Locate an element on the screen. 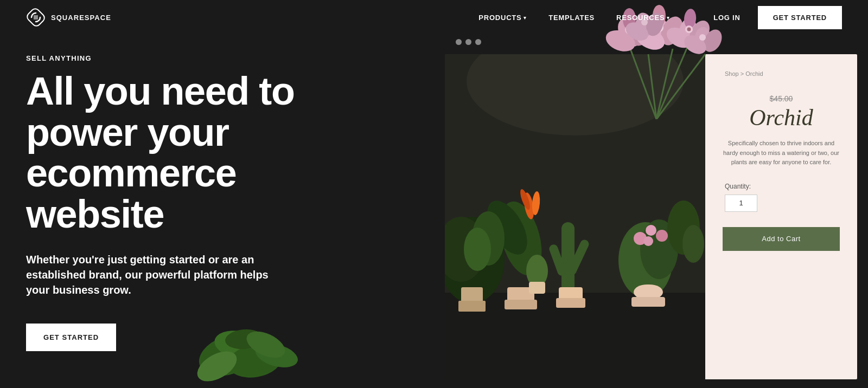 The height and width of the screenshot is (388, 868). squarespace-logo-icon is located at coordinates (36, 17).